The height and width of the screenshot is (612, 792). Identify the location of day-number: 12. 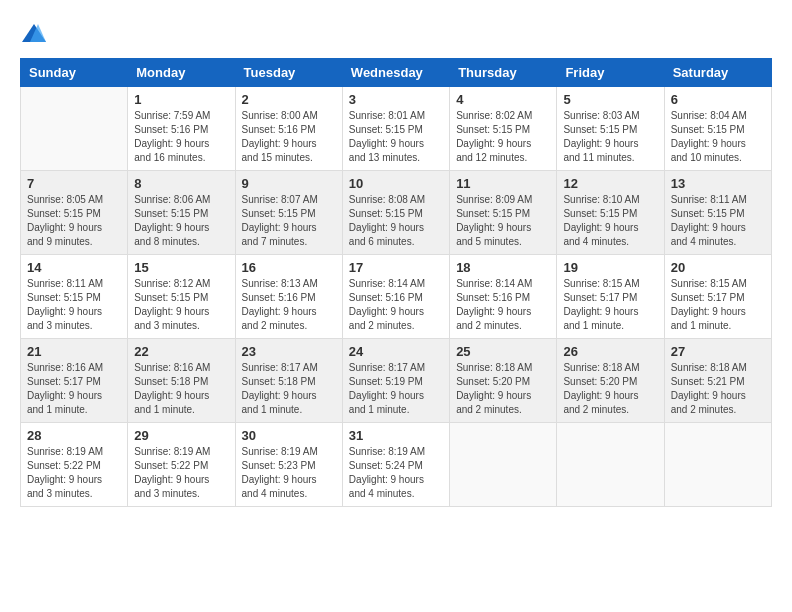
(610, 184).